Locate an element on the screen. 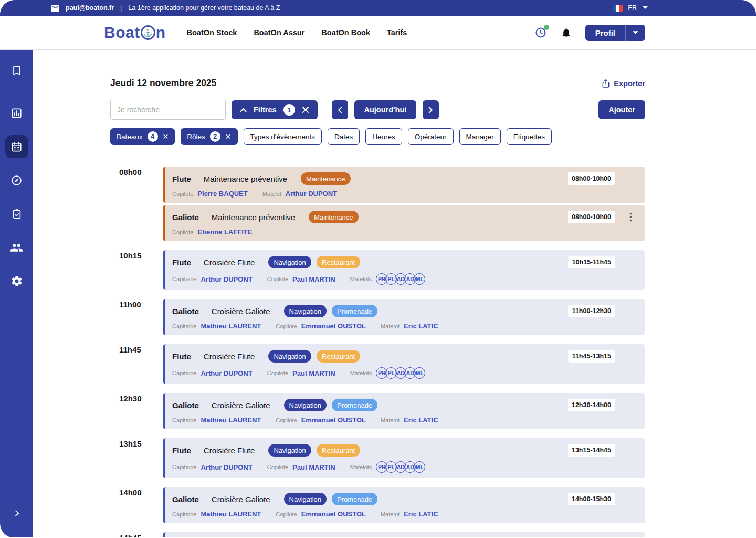 The width and height of the screenshot is (756, 538). event-title: Croisière Flute is located at coordinates (229, 451).